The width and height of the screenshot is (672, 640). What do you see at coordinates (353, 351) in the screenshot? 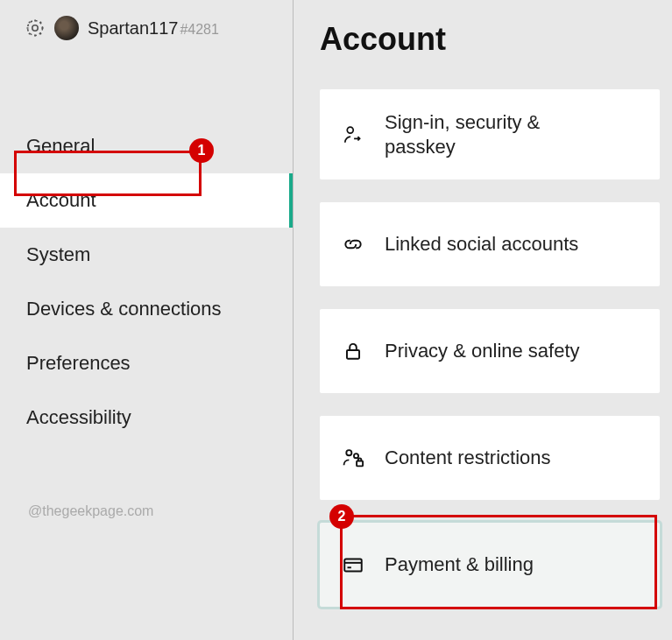
I see `lock-icon` at bounding box center [353, 351].